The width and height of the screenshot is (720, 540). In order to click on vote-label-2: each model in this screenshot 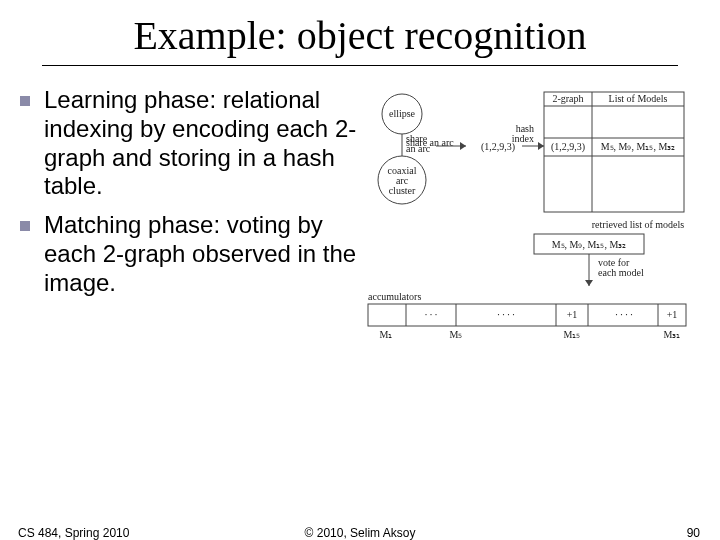, I will do `click(621, 272)`.